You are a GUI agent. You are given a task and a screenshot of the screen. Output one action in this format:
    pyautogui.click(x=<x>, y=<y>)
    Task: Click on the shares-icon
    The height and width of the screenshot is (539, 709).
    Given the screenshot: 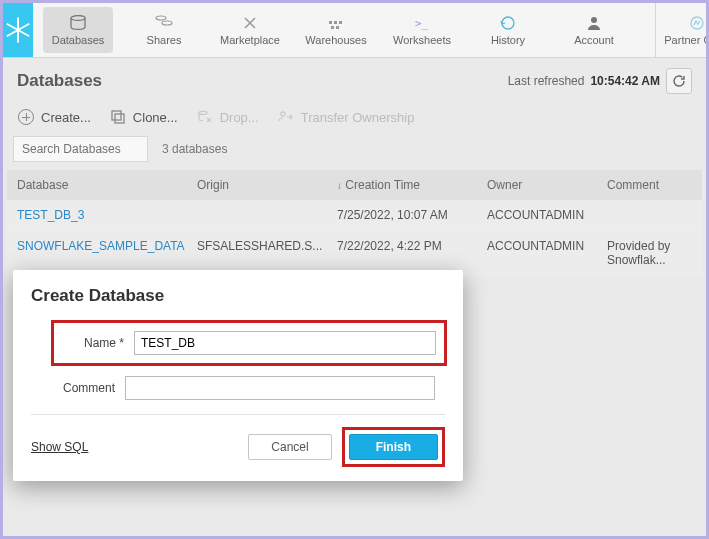 What is the action you would take?
    pyautogui.click(x=164, y=23)
    